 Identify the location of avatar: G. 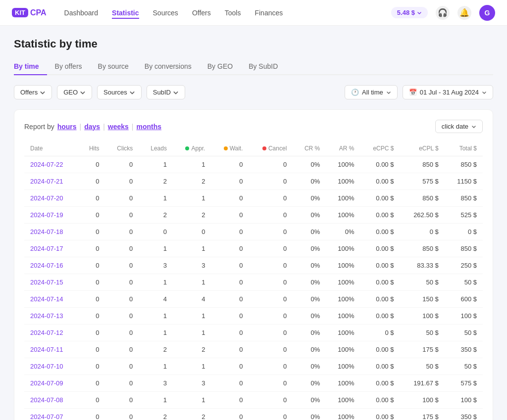
(487, 13).